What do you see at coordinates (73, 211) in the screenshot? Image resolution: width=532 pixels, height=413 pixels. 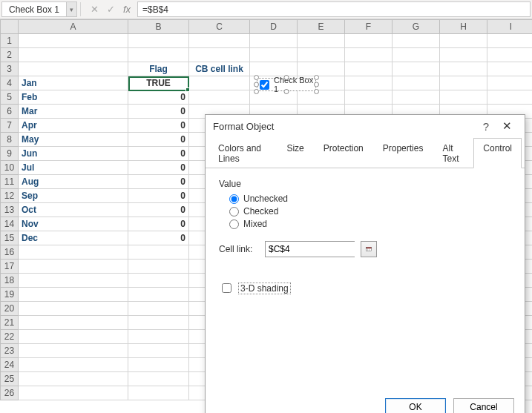 I see `cell: Oct` at bounding box center [73, 211].